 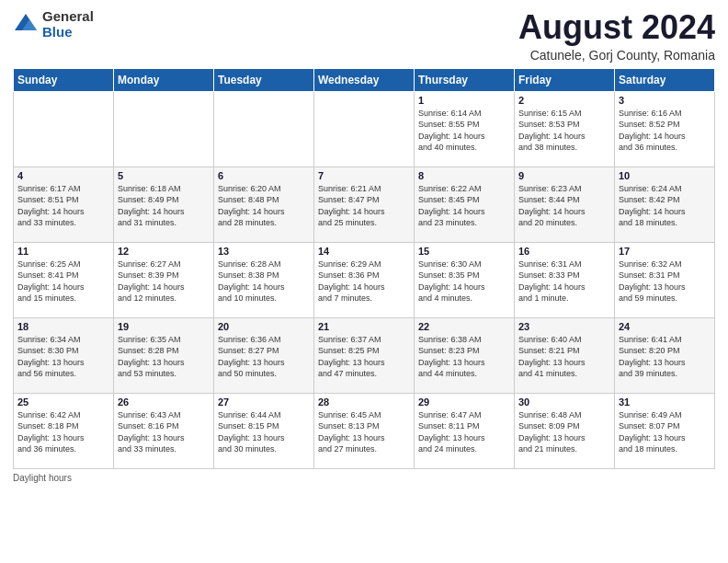 I want to click on weekday-header-wednesday: Wednesday, so click(x=364, y=79).